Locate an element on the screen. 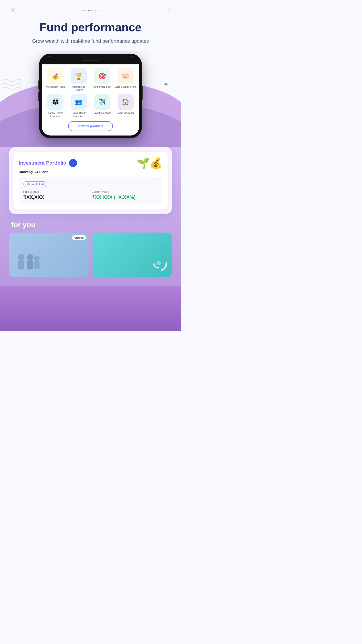 This screenshot has height=644, width=362. guaranteed-returns-label: Guaranteed Returns is located at coordinates (79, 88).